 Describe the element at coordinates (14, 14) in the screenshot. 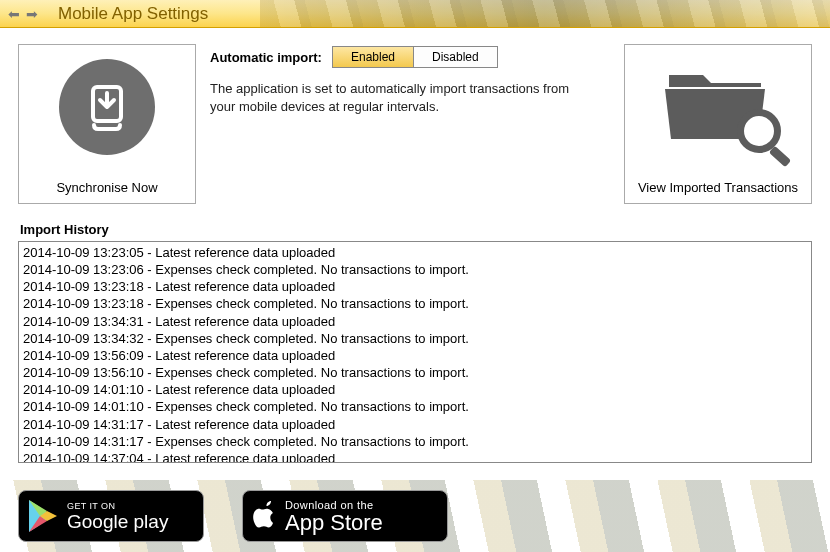

I see `back-arrow-icon: ⬅` at that location.